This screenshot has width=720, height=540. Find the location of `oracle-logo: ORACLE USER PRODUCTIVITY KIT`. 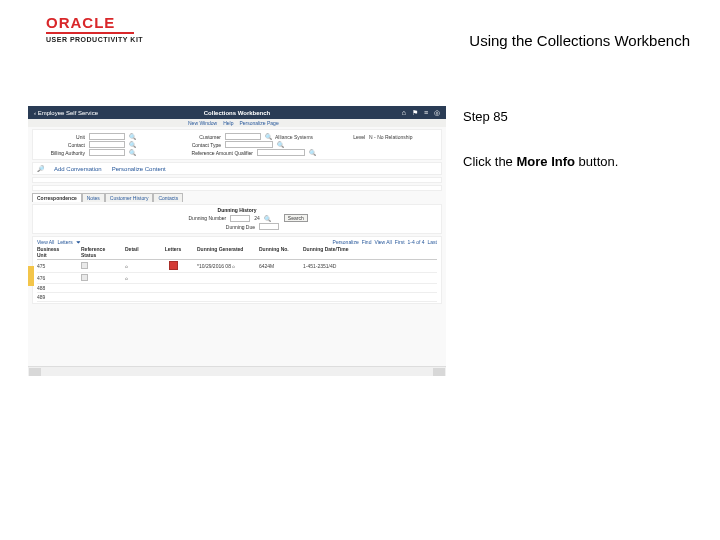

oracle-logo: ORACLE USER PRODUCTIVITY KIT is located at coordinates (94, 28).